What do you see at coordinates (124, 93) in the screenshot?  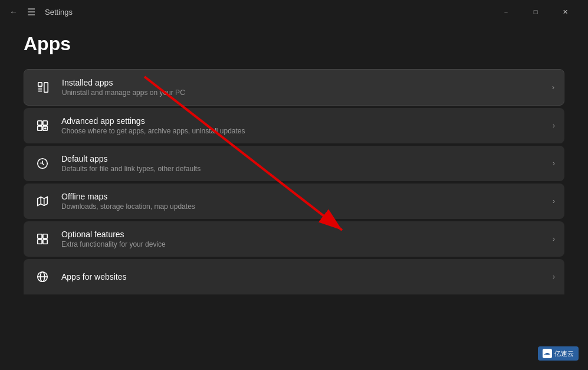 I see `installed-apps-desc: Uninstall and manage apps on your PC` at bounding box center [124, 93].